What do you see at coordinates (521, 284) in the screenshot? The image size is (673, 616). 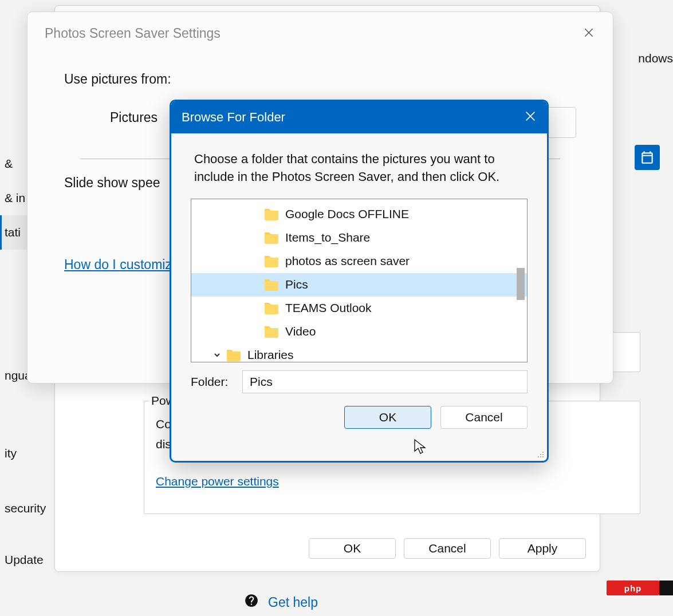 I see `scrollbar-thumb` at bounding box center [521, 284].